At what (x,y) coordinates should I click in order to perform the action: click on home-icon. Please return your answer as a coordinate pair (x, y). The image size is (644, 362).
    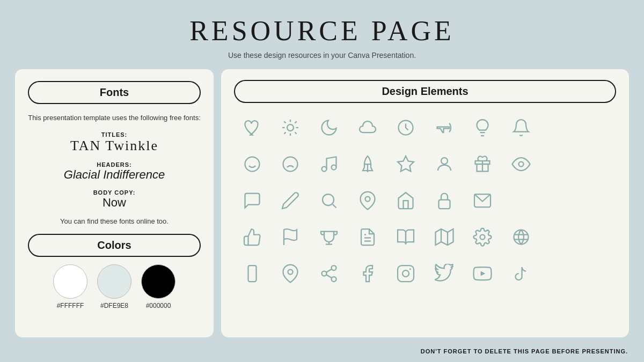
    Looking at the image, I should click on (406, 201).